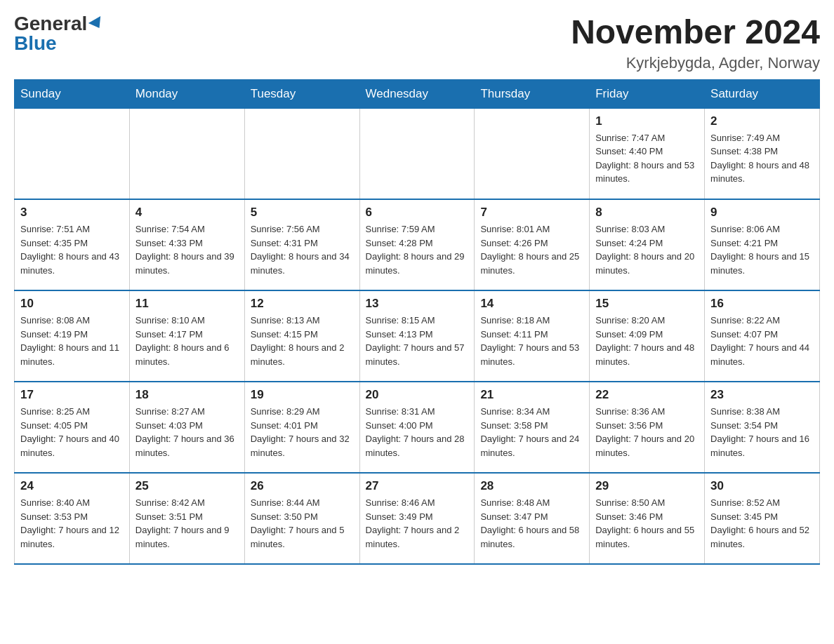  What do you see at coordinates (647, 518) in the screenshot?
I see `calendar-cell: 29Sunrise: 8:50 AMSunset: 3:46 PMDayligh…` at bounding box center [647, 518].